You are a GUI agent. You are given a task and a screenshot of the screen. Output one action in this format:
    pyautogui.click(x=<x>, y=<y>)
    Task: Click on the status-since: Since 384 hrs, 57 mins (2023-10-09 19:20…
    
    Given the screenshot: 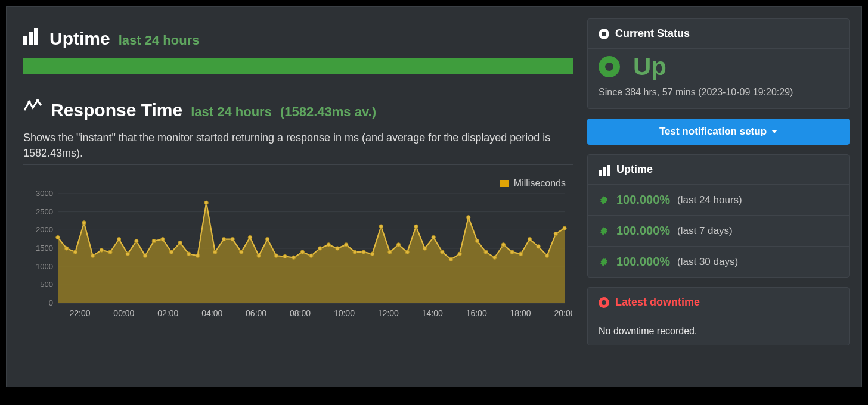 What is the action you would take?
    pyautogui.click(x=718, y=97)
    